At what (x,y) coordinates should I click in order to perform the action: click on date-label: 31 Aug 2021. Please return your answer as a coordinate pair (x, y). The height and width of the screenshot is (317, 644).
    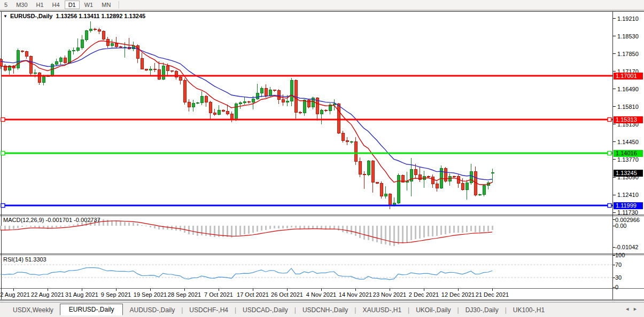
    Looking at the image, I should click on (82, 295).